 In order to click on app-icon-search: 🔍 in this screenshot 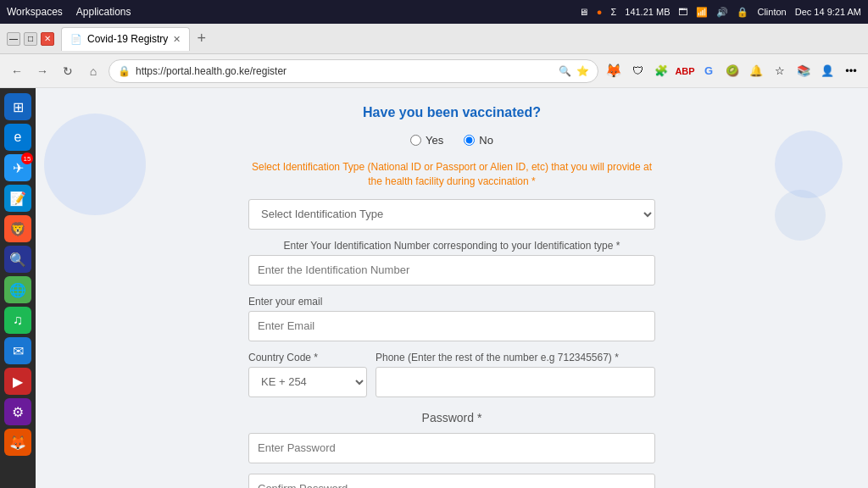, I will do `click(18, 259)`.